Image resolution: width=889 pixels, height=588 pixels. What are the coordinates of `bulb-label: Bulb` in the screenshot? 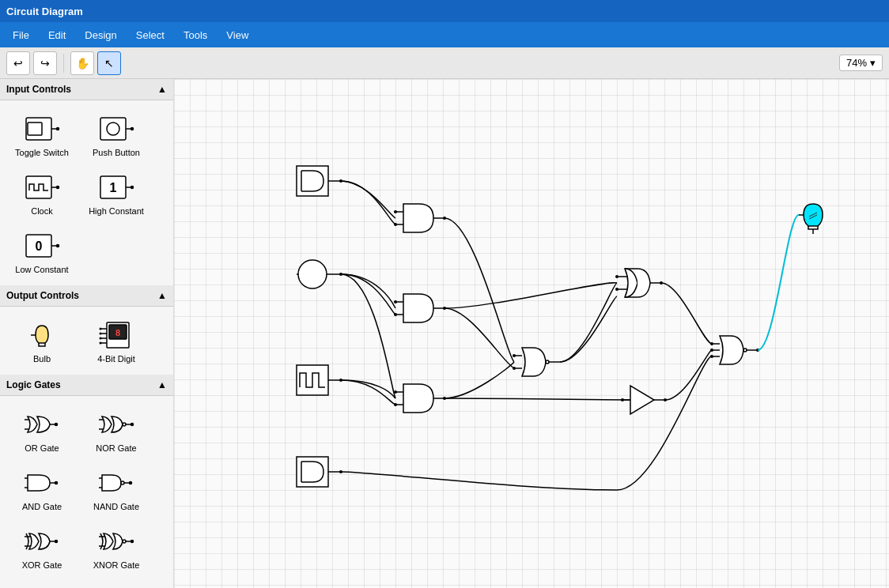 It's located at (42, 359).